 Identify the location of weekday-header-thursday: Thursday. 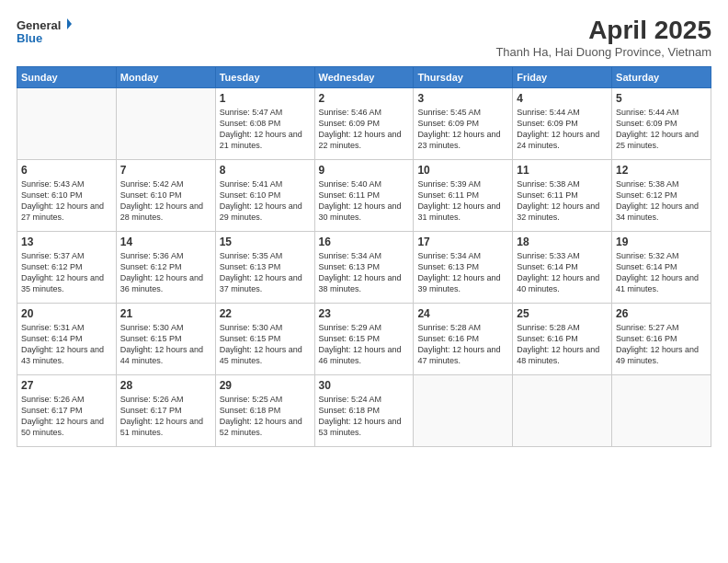
(463, 77).